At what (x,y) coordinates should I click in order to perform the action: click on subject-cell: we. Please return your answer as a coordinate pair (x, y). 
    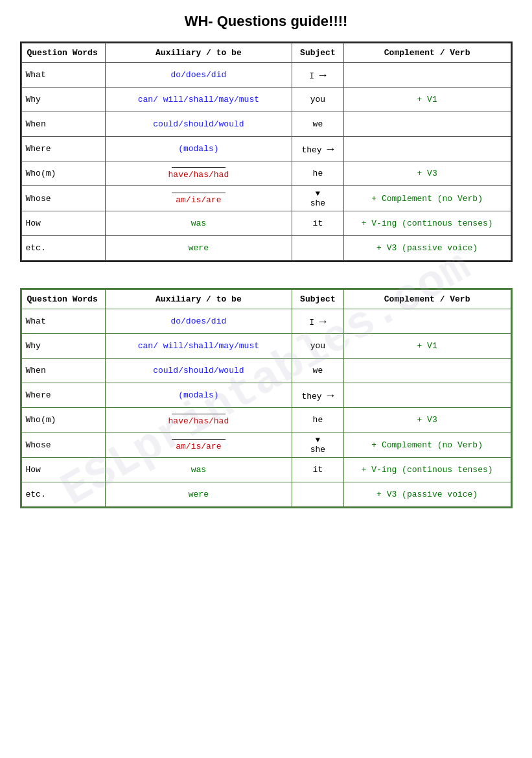
    Looking at the image, I should click on (318, 124).